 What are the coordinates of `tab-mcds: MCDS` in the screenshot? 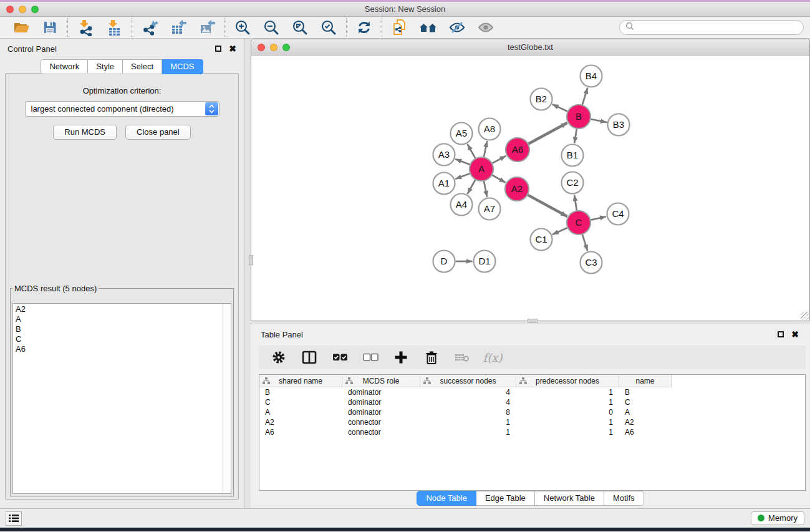 It's located at (182, 67).